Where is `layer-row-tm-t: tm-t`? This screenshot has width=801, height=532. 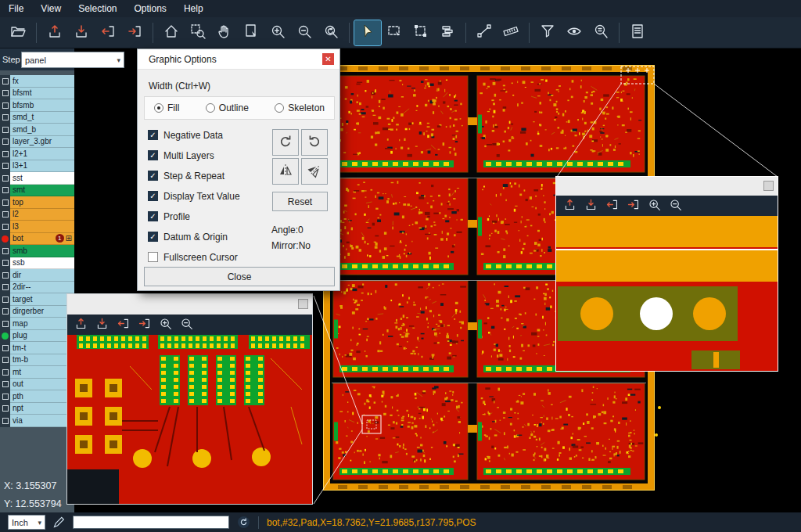 layer-row-tm-t: tm-t is located at coordinates (38, 348).